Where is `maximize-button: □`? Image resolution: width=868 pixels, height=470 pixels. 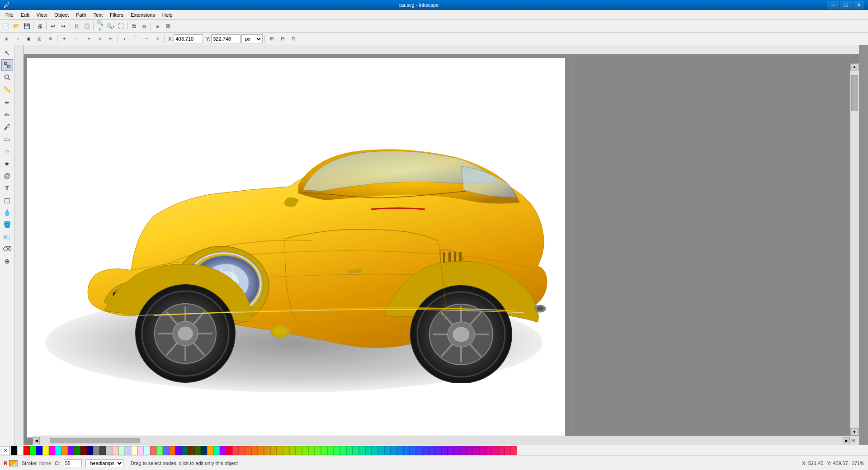 maximize-button: □ is located at coordinates (846, 5).